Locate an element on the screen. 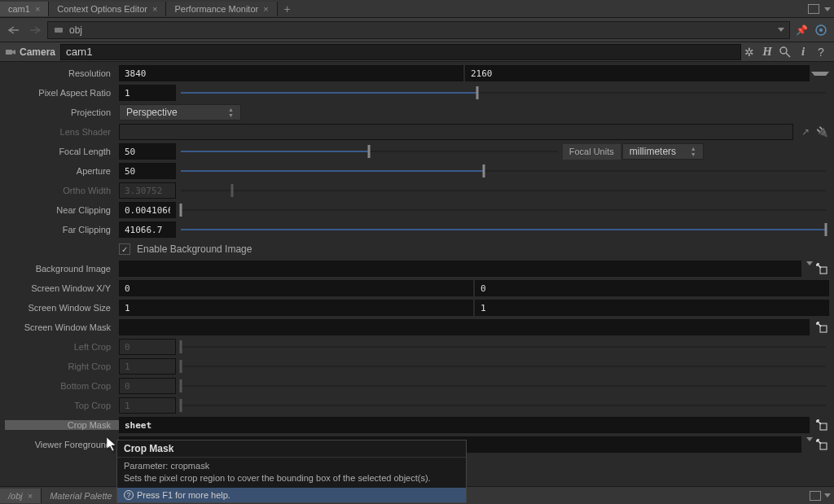  screen-y-input is located at coordinates (652, 288).